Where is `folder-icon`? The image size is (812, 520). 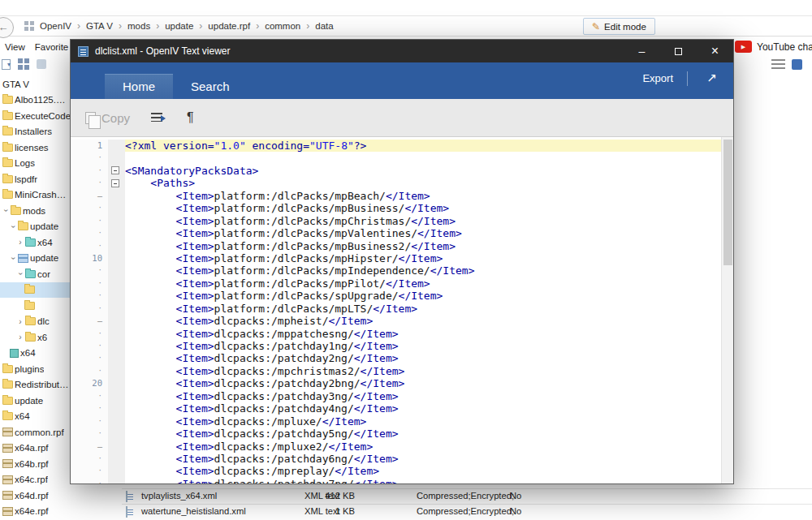 folder-icon is located at coordinates (8, 179).